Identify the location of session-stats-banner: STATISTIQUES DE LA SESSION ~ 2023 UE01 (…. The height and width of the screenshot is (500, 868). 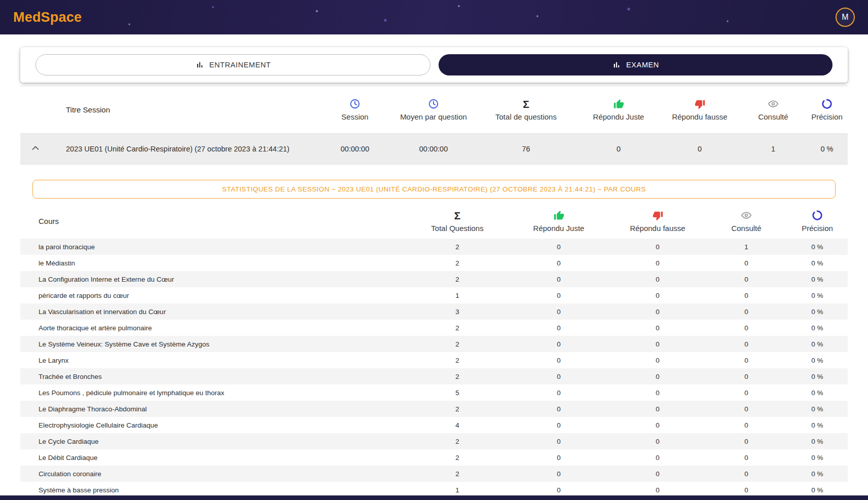
(434, 189).